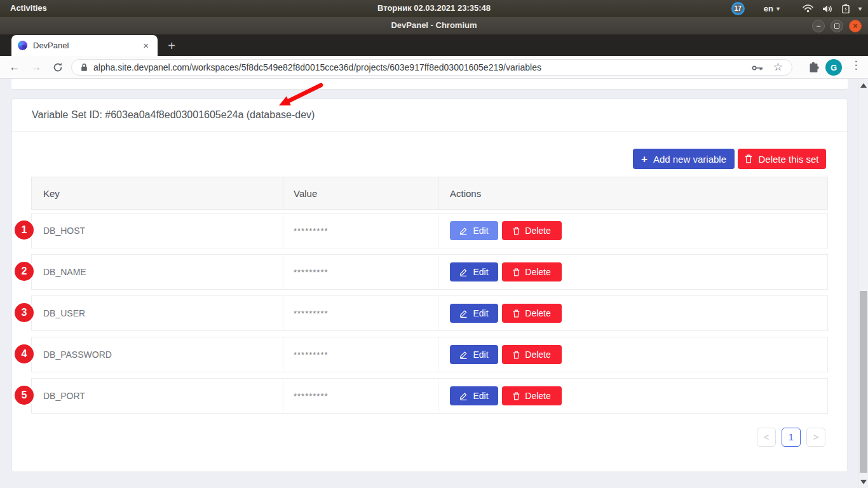  Describe the element at coordinates (856, 65) in the screenshot. I see `browser-menu-icon: ⋮` at that location.